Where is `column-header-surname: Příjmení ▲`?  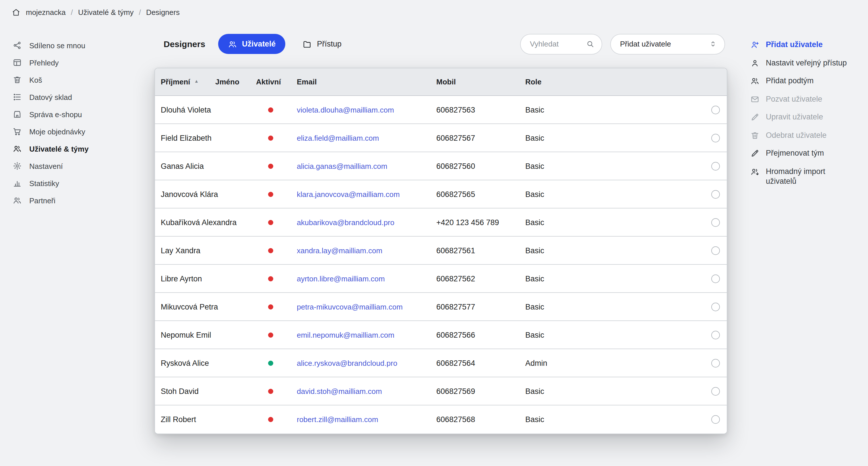
column-header-surname: Příjmení ▲ is located at coordinates (182, 82).